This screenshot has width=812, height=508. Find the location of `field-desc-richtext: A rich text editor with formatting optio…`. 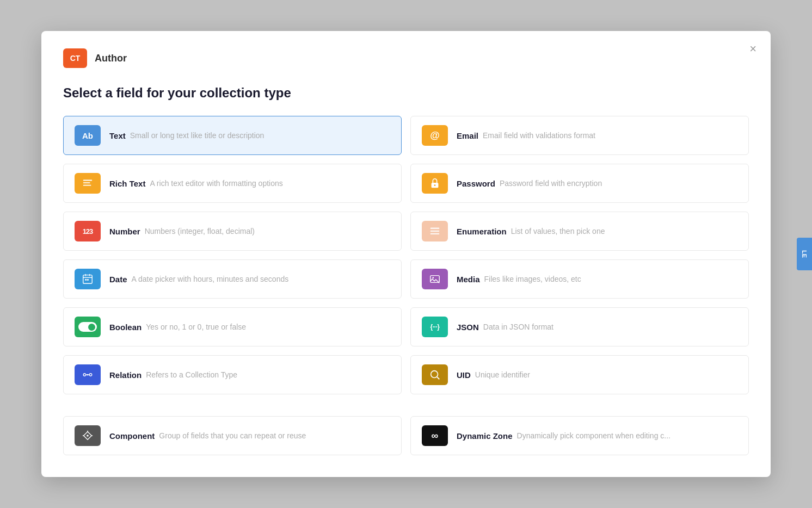

field-desc-richtext: A rich text editor with formatting optio… is located at coordinates (216, 183).